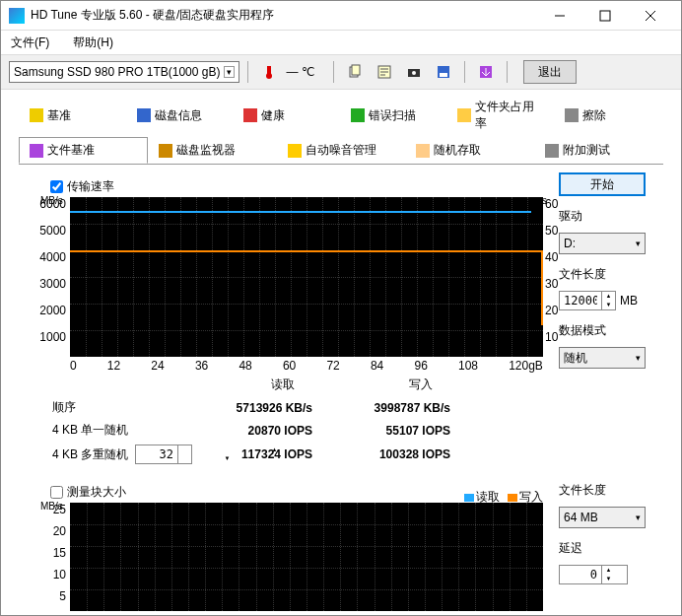  What do you see at coordinates (59, 116) in the screenshot?
I see `tab-label: 基准` at bounding box center [59, 116].